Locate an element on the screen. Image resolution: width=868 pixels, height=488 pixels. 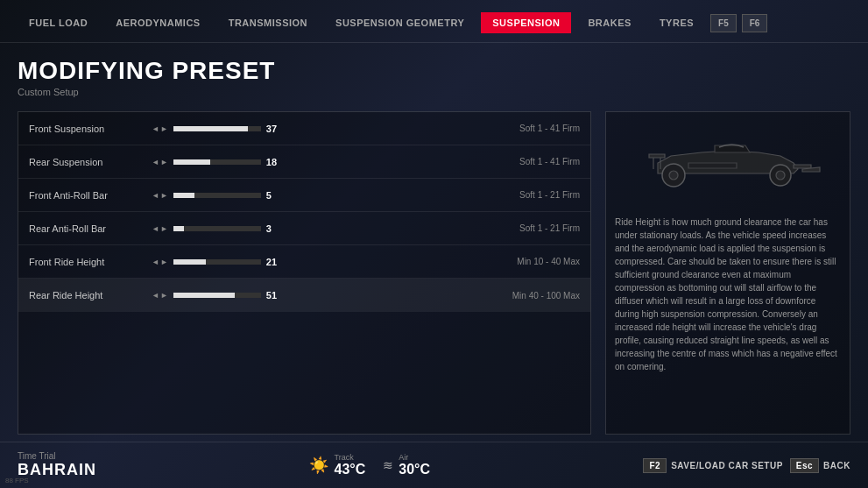
setting-control-2: ◄ ► 5 is located at coordinates (331, 195).